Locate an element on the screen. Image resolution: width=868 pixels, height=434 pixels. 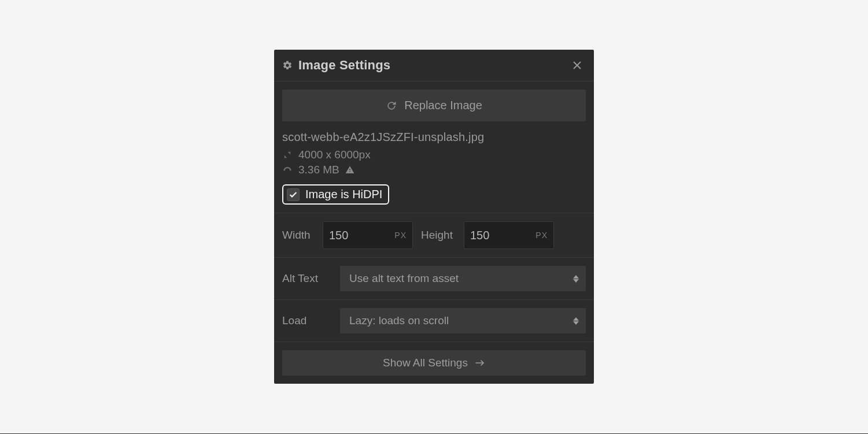
alt-text-value: Use alt text from asset is located at coordinates (404, 279).